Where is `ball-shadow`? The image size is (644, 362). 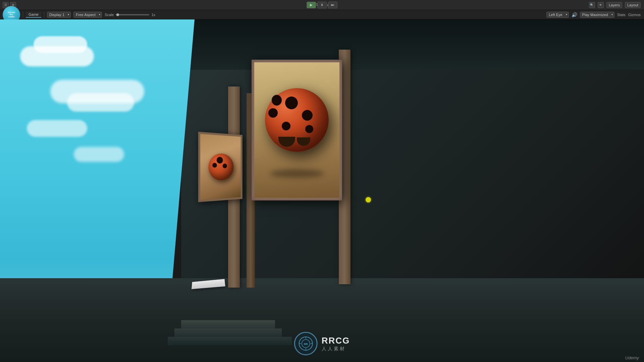 ball-shadow is located at coordinates (297, 174).